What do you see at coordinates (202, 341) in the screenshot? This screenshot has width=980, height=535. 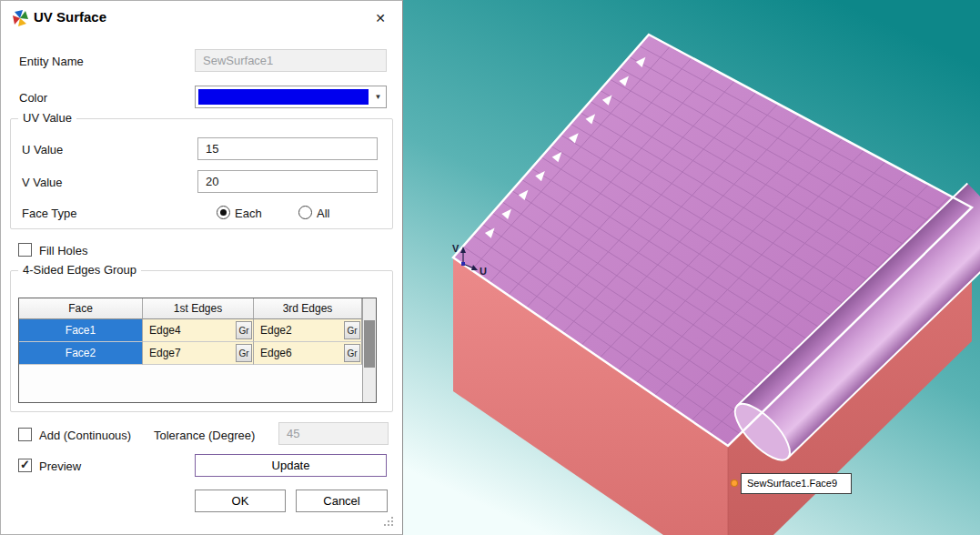 I see `edges-group: 4-Sided Edges Group Face 1st Edges 3rd E…` at bounding box center [202, 341].